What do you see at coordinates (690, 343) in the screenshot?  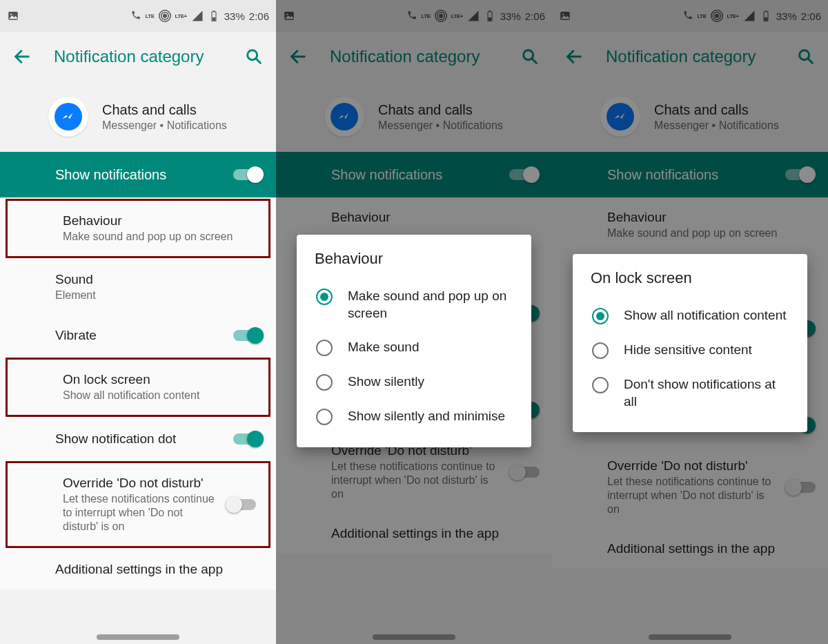 I see `lockscreen-dialog: On lock screen Show all notification con…` at bounding box center [690, 343].